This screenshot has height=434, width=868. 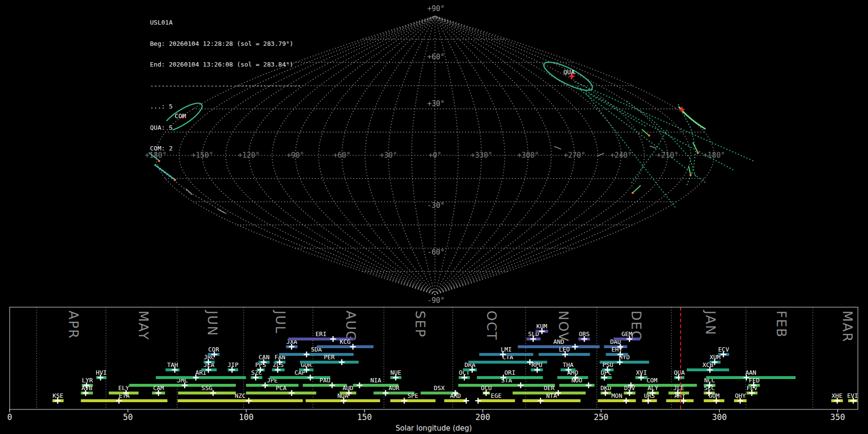 What do you see at coordinates (212, 323) in the screenshot?
I see `month-label-JUN: JUN` at bounding box center [212, 323].